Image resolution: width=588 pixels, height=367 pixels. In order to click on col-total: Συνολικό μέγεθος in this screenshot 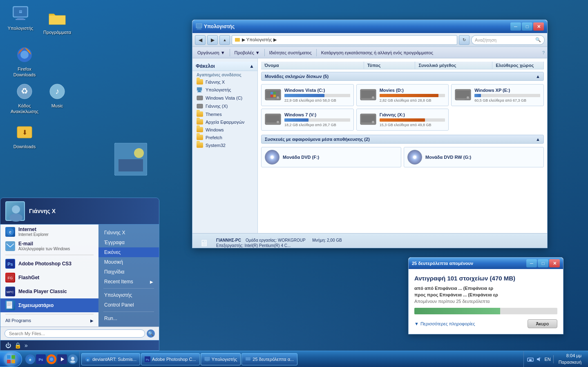, I will do `click(454, 65)`.